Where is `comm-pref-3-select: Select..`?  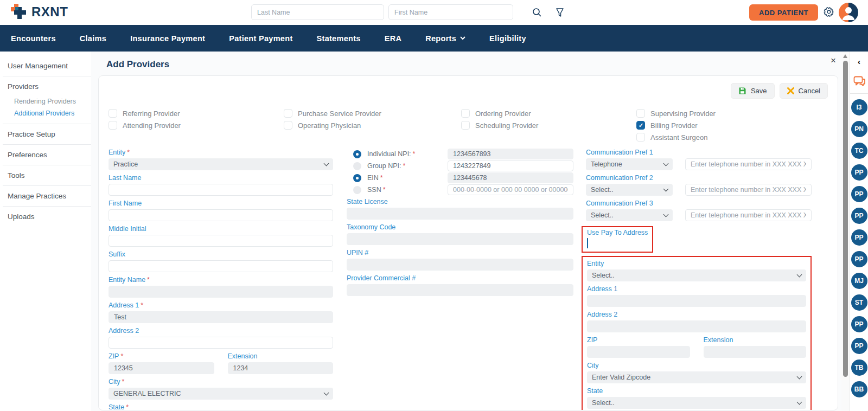 comm-pref-3-select: Select.. is located at coordinates (629, 215).